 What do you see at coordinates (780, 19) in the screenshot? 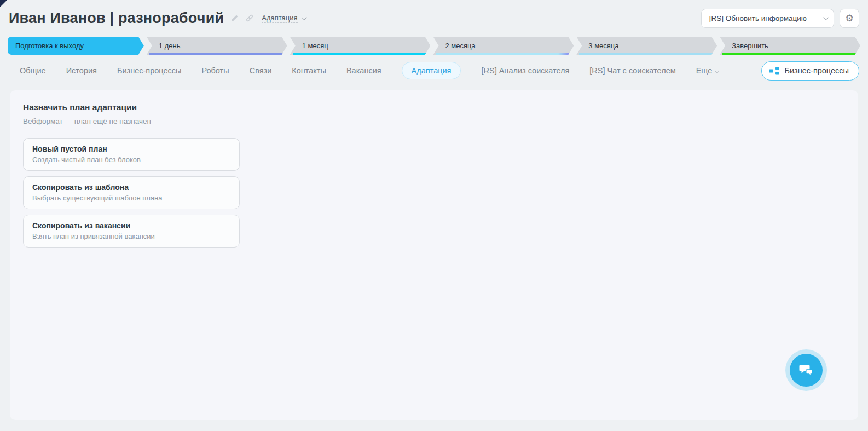
I see `header-actions: [RS] Обновить информацию ⚙` at bounding box center [780, 19].